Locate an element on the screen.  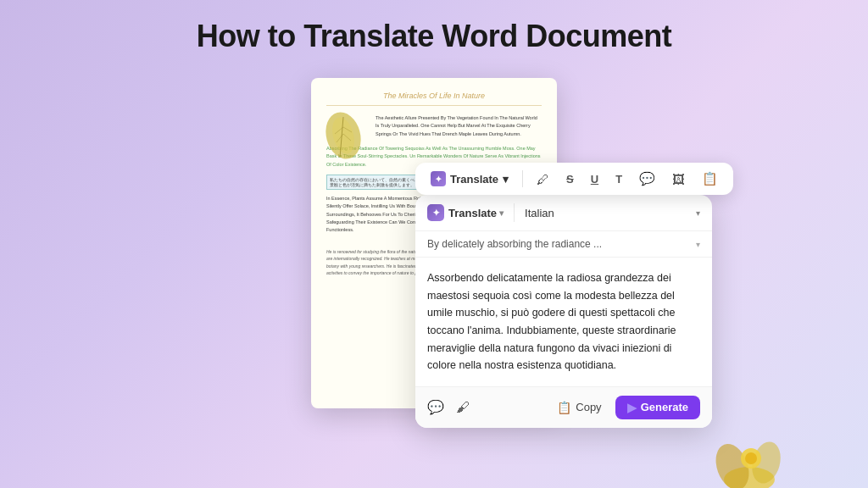
footer-right-actions: 📋 Copy ▶ Generate is located at coordinates (626, 408).